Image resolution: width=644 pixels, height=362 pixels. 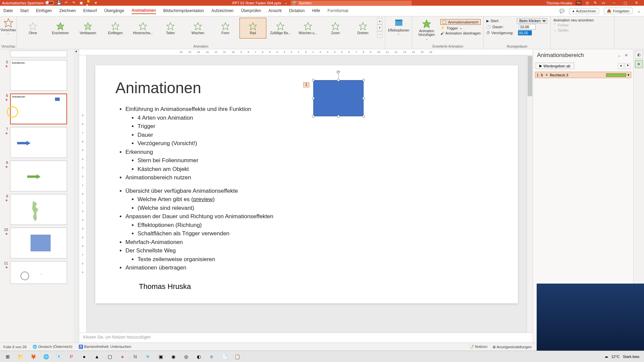 What do you see at coordinates (530, 194) in the screenshot?
I see `vertical-scrollbar` at bounding box center [530, 194].